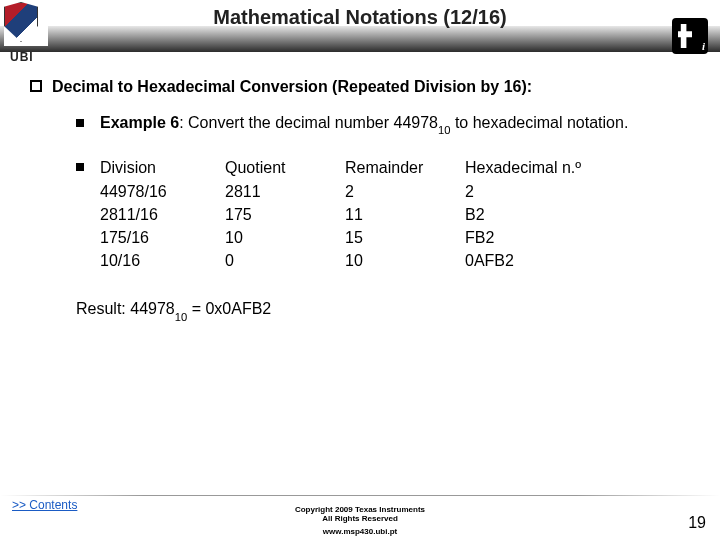 Image resolution: width=720 pixels, height=540 pixels. I want to click on table-cell: B2, so click(540, 214).